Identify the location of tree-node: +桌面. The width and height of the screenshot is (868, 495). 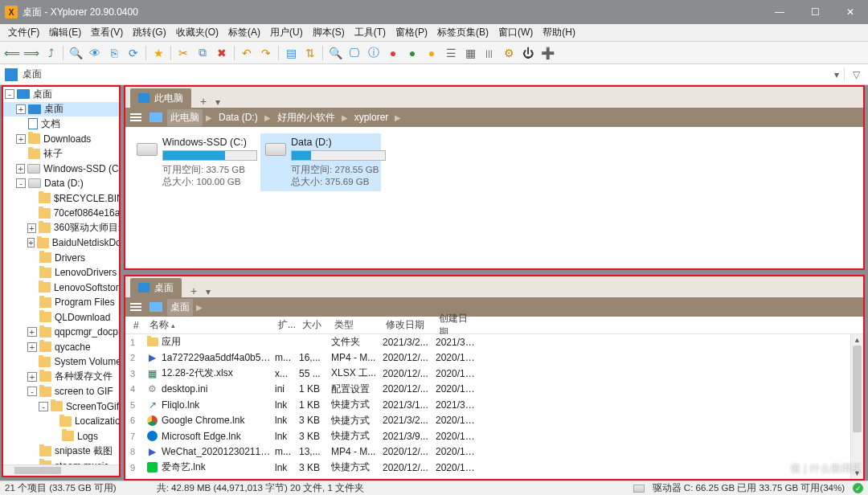
(61, 109).